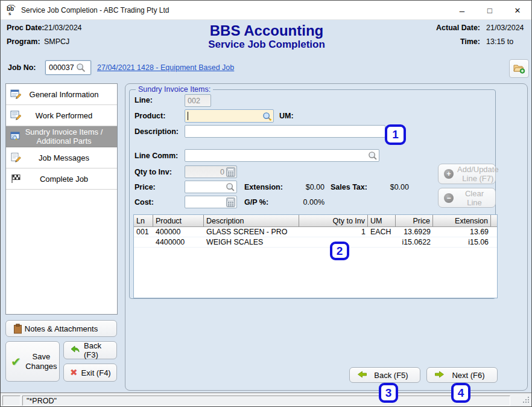 This screenshot has width=532, height=407. What do you see at coordinates (16, 362) in the screenshot?
I see `check-icon: ✔` at bounding box center [16, 362].